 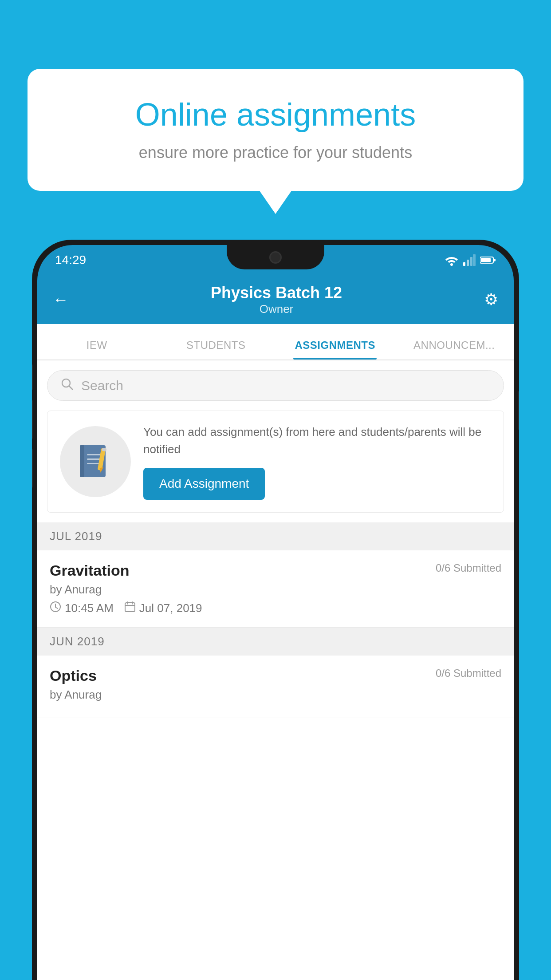 What do you see at coordinates (519, 411) in the screenshot?
I see `power-button` at bounding box center [519, 411].